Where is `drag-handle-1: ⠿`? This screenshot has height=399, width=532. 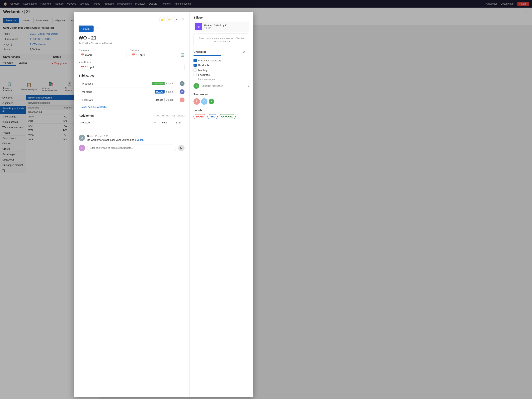
drag-handle-1: ⠿ is located at coordinates (79, 92).